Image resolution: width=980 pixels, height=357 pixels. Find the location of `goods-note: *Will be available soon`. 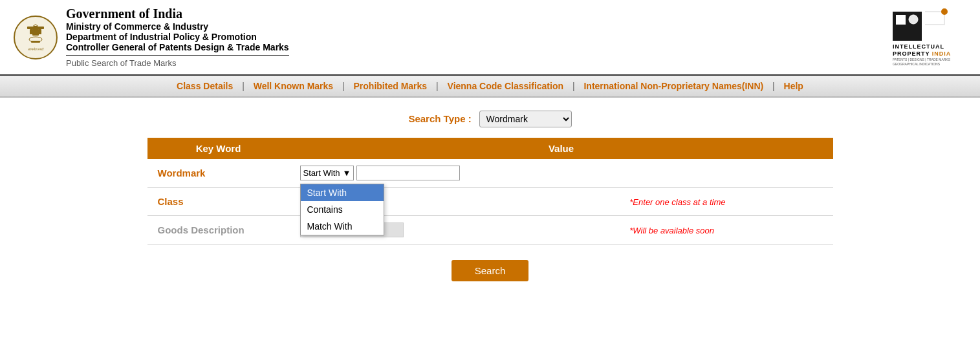

goods-note: *Will be available soon is located at coordinates (671, 230).